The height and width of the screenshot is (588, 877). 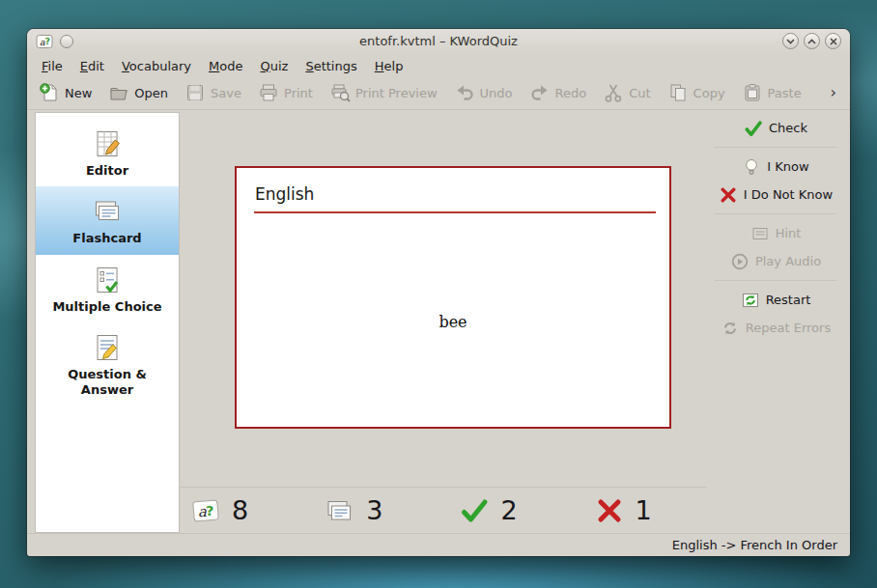 I want to click on toolbar-redo-label: Redo, so click(x=572, y=93).